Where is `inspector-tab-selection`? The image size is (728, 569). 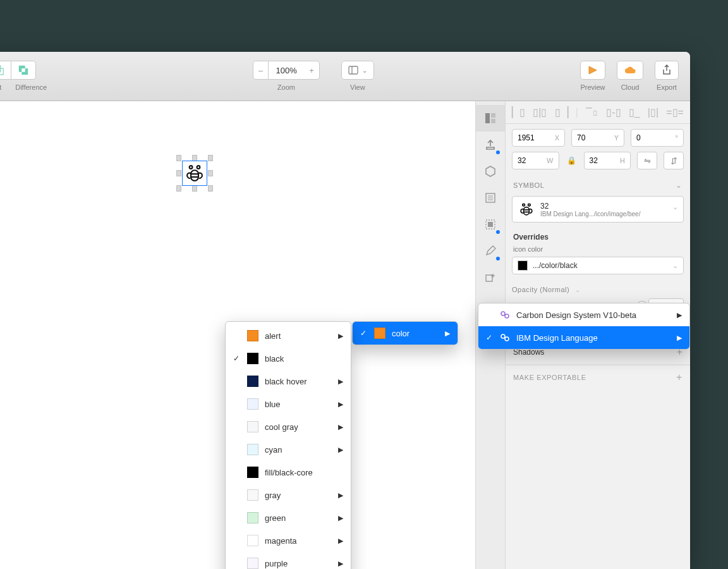
inspector-tab-selection is located at coordinates (490, 224).